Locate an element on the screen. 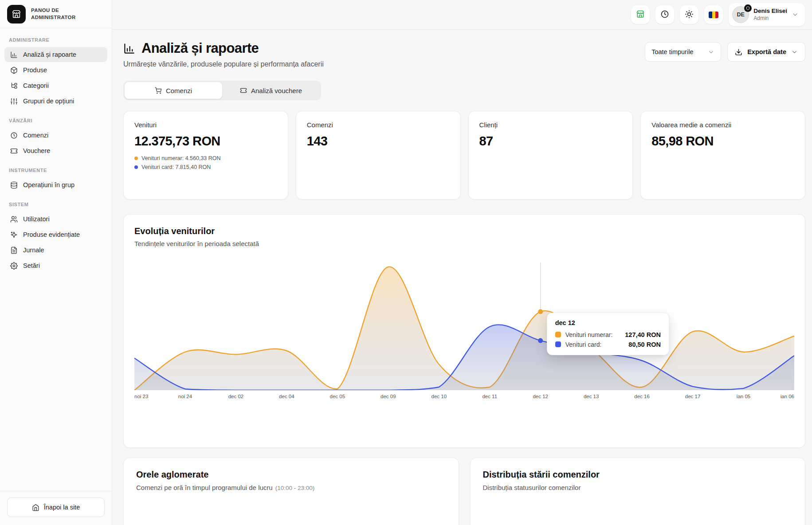  sidebar-item-jurnale: Jurnale is located at coordinates (56, 250).